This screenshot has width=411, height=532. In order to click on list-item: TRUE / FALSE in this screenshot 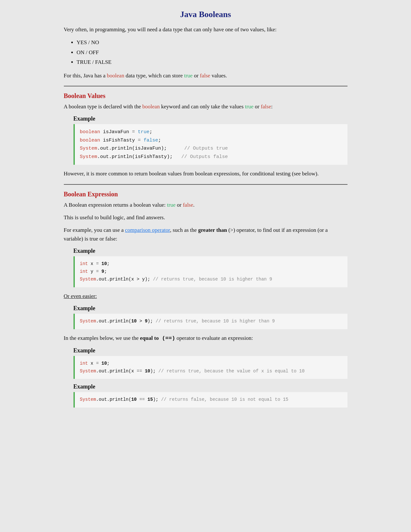, I will do `click(212, 63)`.